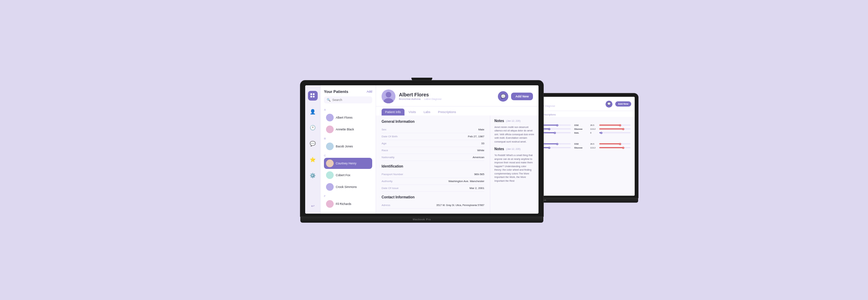 The image size is (868, 300). What do you see at coordinates (412, 96) in the screenshot?
I see `pro-patient-info: Albert Flores Bronchial Asthma · Latest …` at bounding box center [412, 96].